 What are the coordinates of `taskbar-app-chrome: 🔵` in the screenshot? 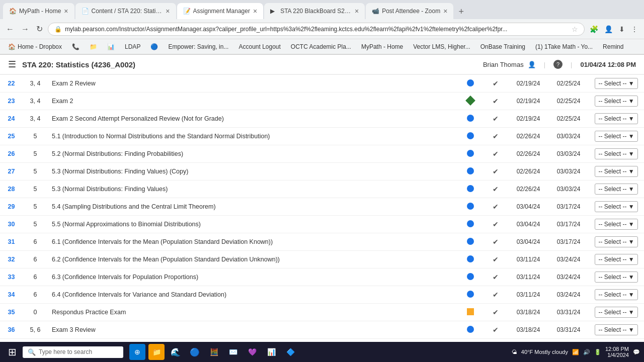 It's located at (195, 352).